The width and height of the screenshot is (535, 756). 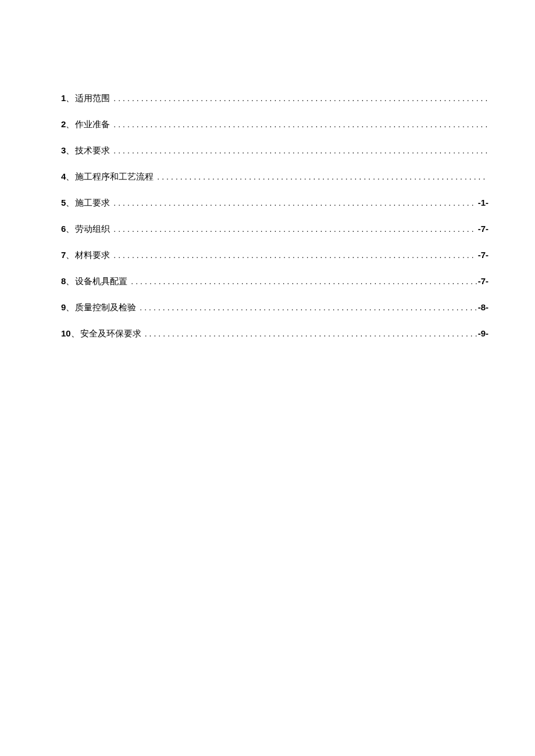 I want to click on toc-entry: 3 、 技术要求, so click(x=274, y=151).